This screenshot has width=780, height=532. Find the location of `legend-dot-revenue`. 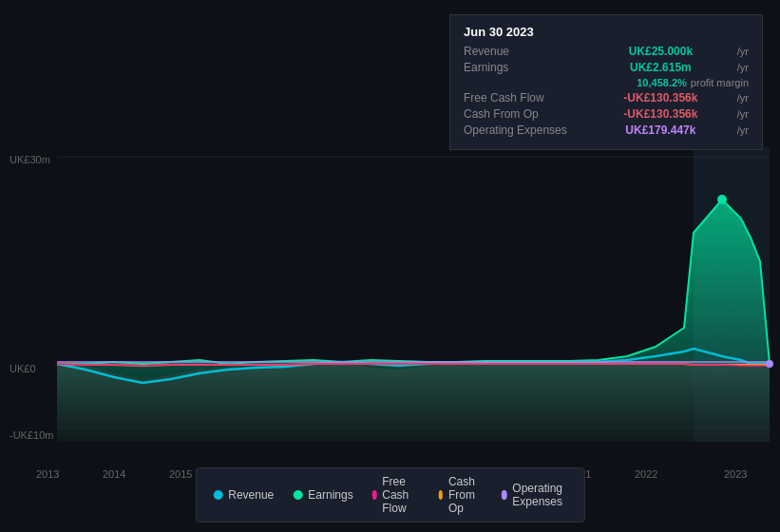

legend-dot-revenue is located at coordinates (218, 495).